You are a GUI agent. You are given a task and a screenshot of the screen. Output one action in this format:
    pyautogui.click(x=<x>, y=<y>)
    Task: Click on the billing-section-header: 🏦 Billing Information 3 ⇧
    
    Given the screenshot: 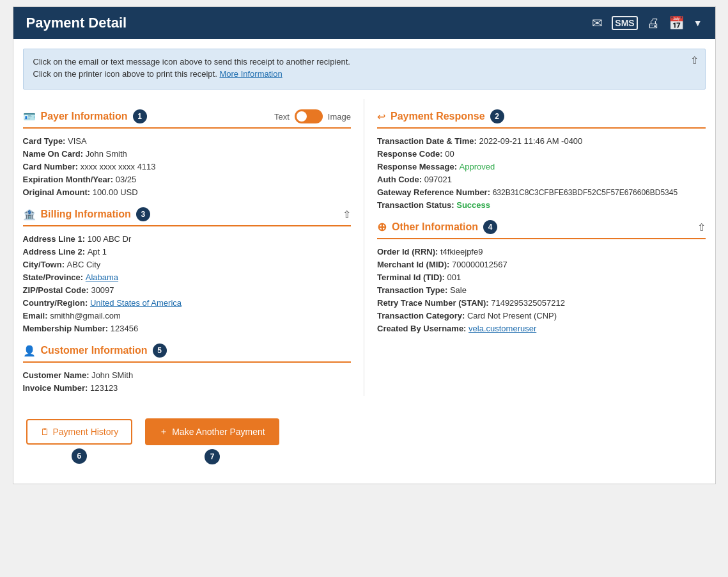 What is the action you would take?
    pyautogui.click(x=187, y=217)
    